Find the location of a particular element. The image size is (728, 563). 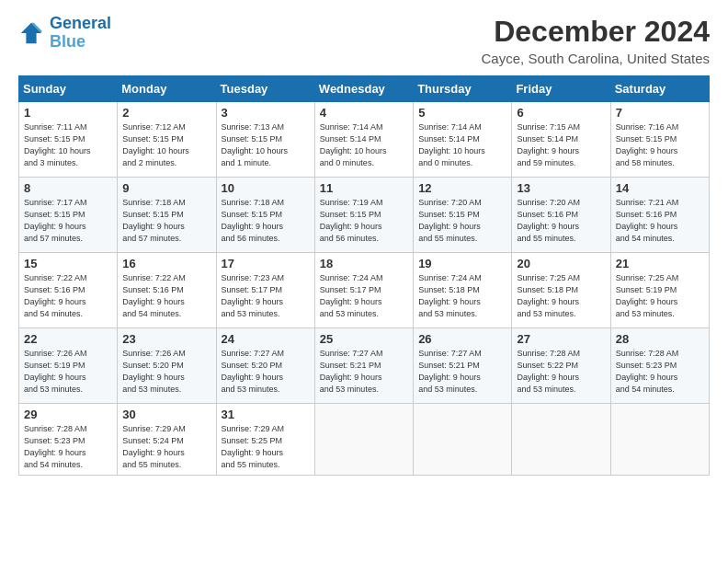

table-row: 22Sunrise: 7:26 AM Sunset: 5:19 PM Dayli… is located at coordinates (68, 366).